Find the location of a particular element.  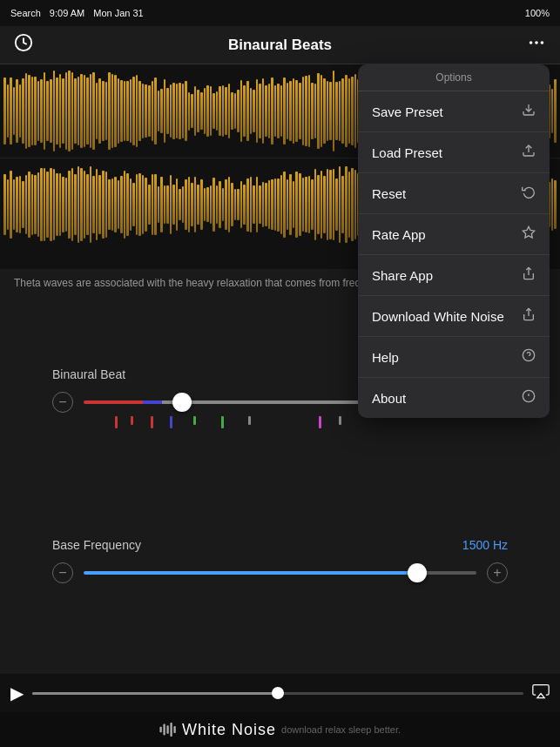

brand-name: White Noise is located at coordinates (229, 730).